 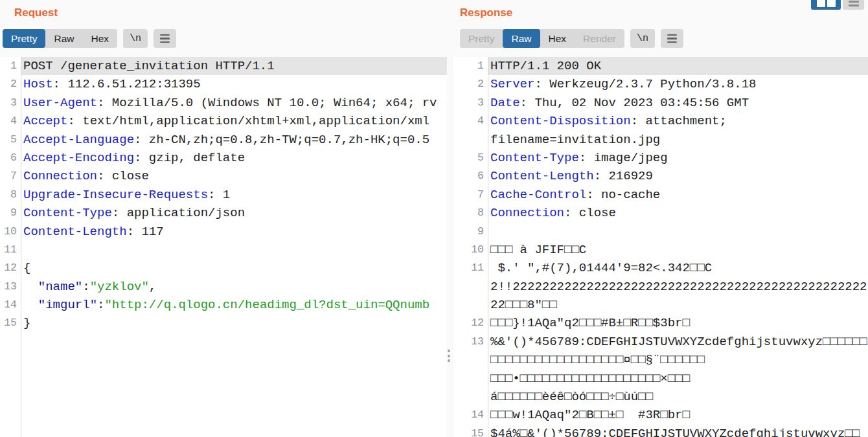 I want to click on code-line: 5Accept-Language: zh-CN,zh;q=0.8,zh-TW;q…, so click(x=223, y=140).